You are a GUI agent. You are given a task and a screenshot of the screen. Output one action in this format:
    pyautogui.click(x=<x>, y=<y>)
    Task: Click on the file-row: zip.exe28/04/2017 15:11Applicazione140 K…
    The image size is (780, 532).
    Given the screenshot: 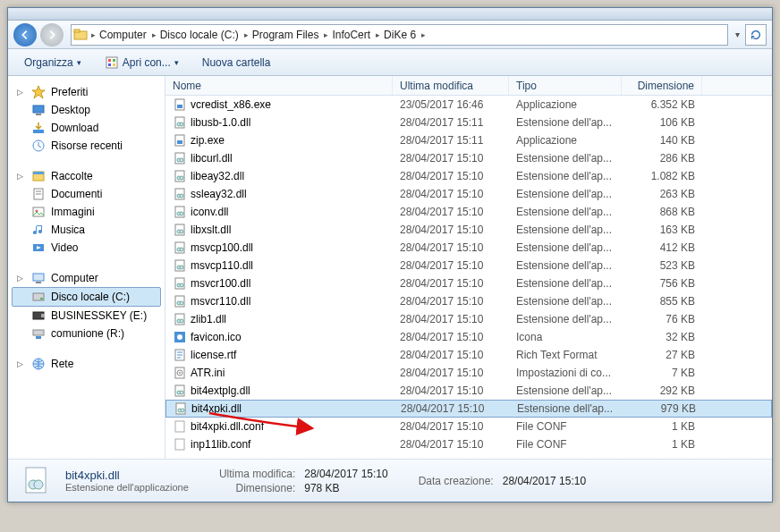 What is the action you would take?
    pyautogui.click(x=469, y=140)
    